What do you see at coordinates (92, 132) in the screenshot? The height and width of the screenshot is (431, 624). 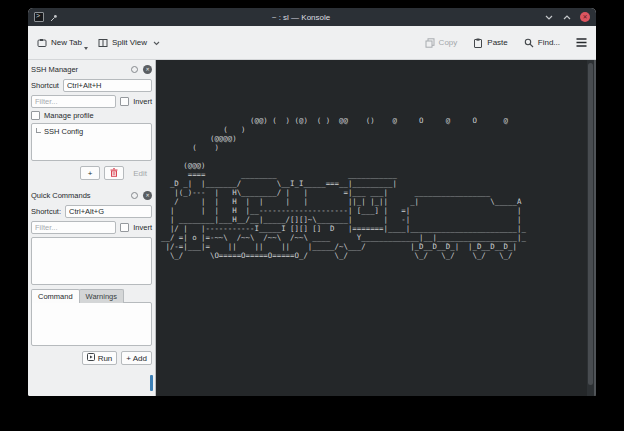 I see `tree-item-ssh-config: SSH Config` at bounding box center [92, 132].